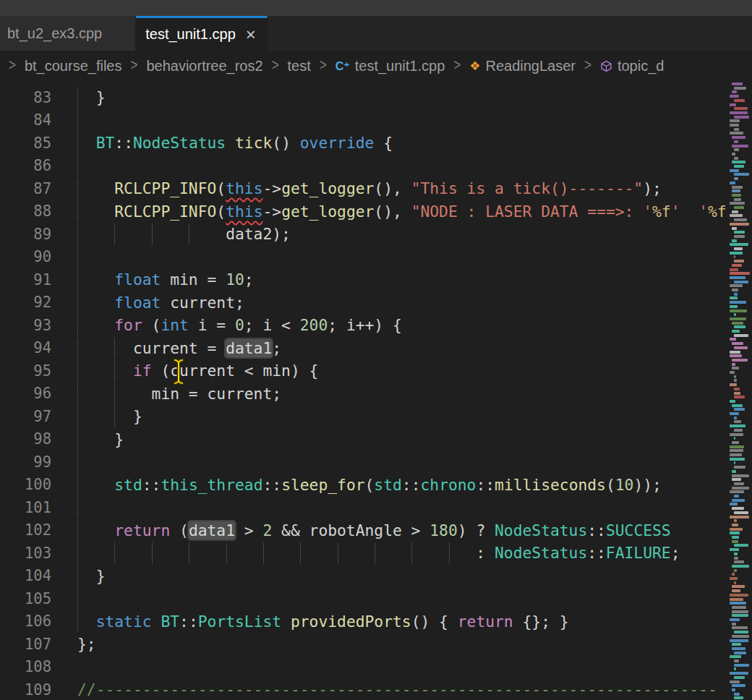 The width and height of the screenshot is (752, 700). I want to click on code-line-94: 94 current = data1;, so click(364, 349).